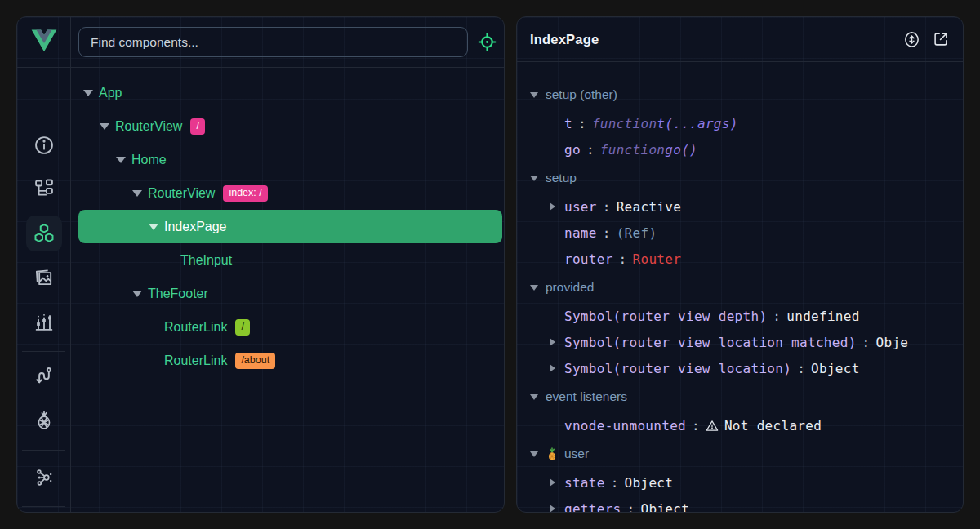 The image size is (980, 529). What do you see at coordinates (198, 127) in the screenshot?
I see `route-badge: /` at bounding box center [198, 127].